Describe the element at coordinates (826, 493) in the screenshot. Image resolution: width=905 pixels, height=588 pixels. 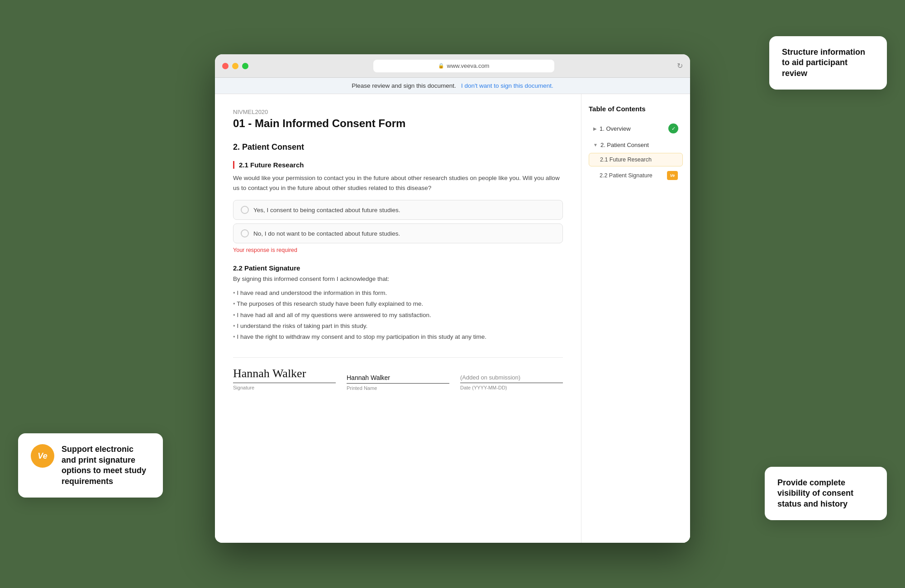
I see `callout-bottom-right: Provide complete visibility of consent s…` at that location.